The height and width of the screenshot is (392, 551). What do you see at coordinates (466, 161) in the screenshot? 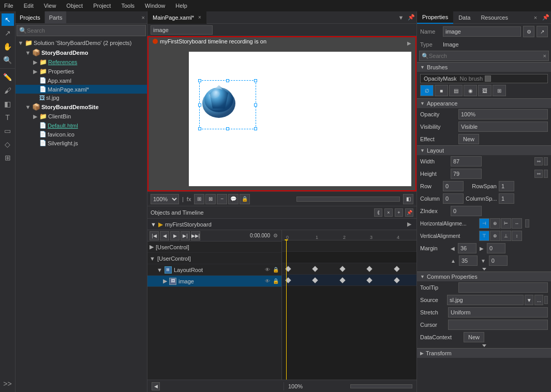
I see `width-input: 87` at bounding box center [466, 161].